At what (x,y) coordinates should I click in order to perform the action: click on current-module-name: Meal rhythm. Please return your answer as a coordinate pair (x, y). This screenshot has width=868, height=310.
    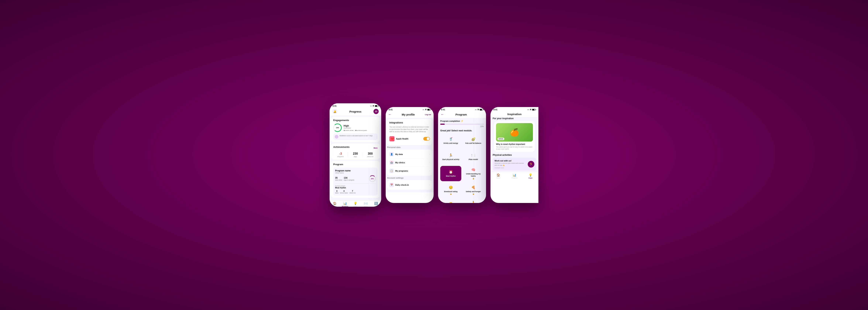
    Looking at the image, I should click on (355, 188).